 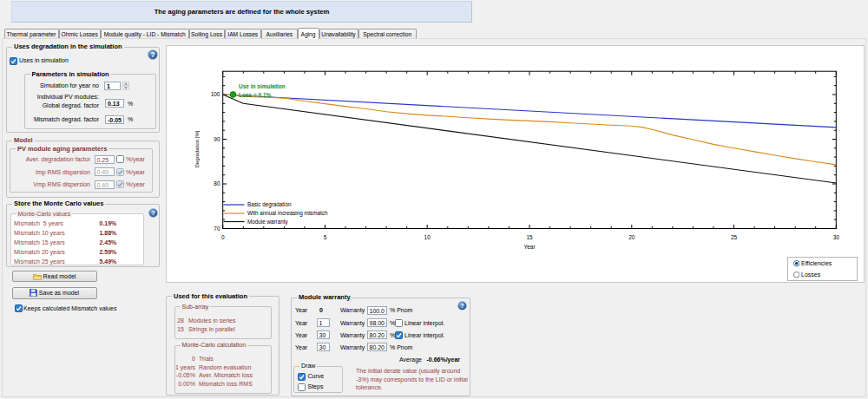 What do you see at coordinates (255, 95) in the screenshot?
I see `svg-text: Loss = 0.1%` at bounding box center [255, 95].